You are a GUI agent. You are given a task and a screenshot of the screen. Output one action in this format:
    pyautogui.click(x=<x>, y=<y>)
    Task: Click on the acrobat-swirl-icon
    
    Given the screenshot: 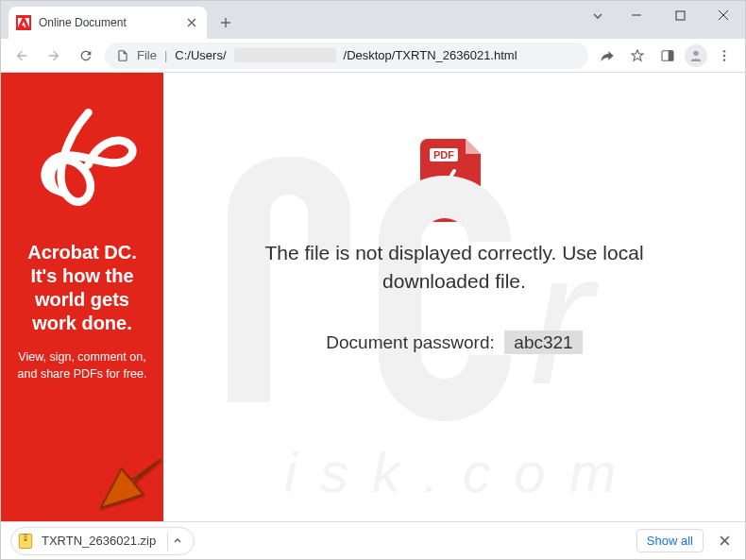 What is the action you would take?
    pyautogui.click(x=82, y=159)
    